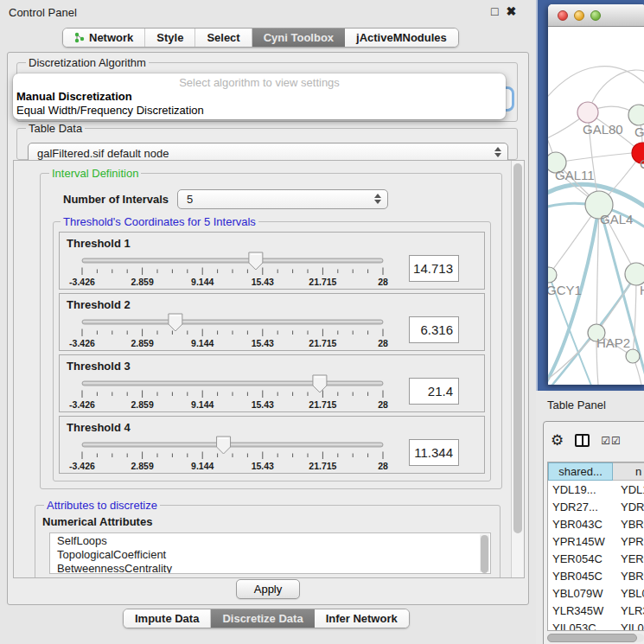 The height and width of the screenshot is (644, 644). I want to click on threshold-value-field: 6.316, so click(434, 330).